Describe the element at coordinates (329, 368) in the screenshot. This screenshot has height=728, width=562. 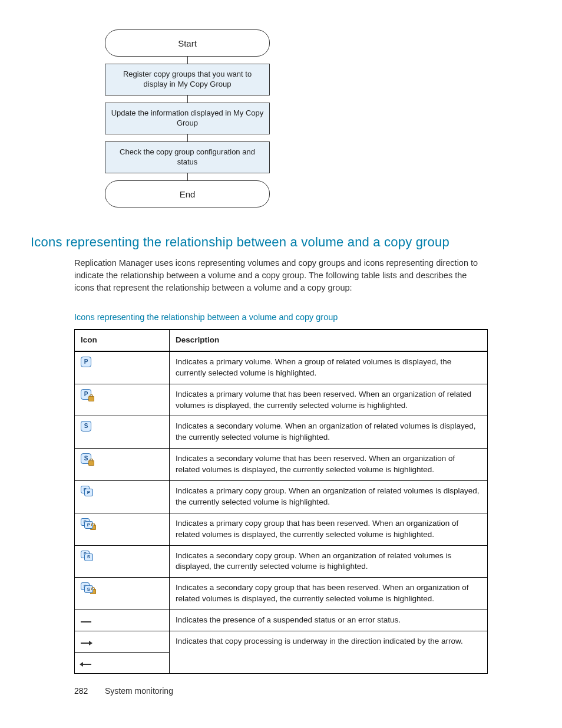
I see `desc-cell: Indicates a primary volume. When a group…` at that location.